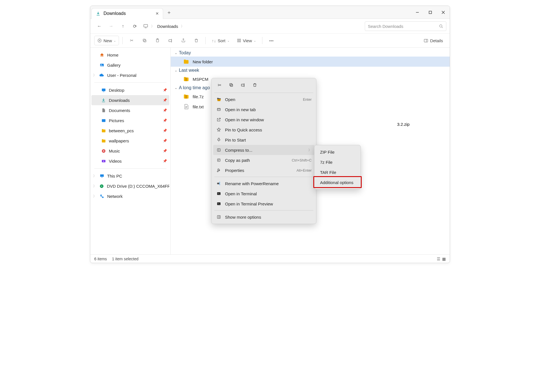 The height and width of the screenshot is (392, 540). What do you see at coordinates (111, 26) in the screenshot?
I see `forward-button: →` at bounding box center [111, 26].